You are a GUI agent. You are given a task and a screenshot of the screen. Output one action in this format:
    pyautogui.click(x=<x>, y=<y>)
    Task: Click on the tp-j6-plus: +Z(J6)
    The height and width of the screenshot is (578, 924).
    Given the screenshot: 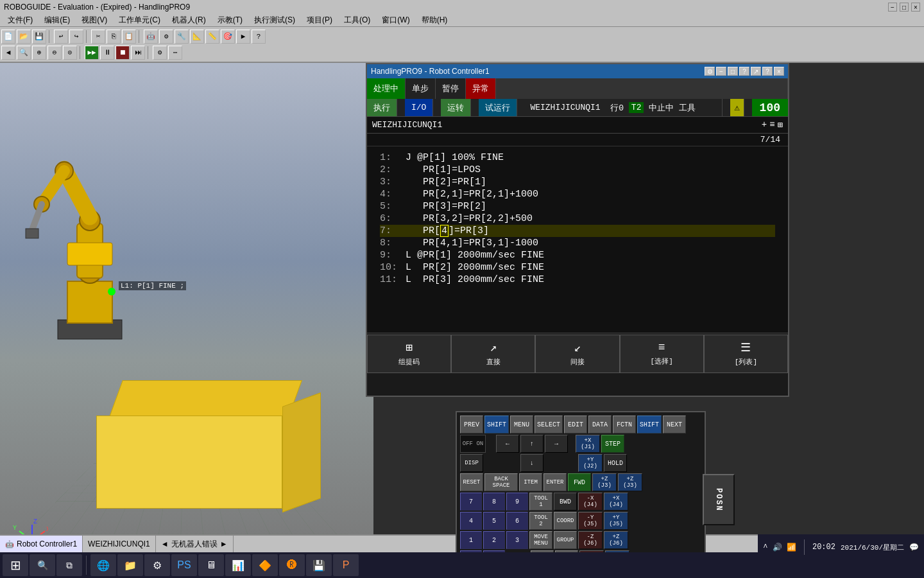 What is the action you would take?
    pyautogui.click(x=616, y=540)
    